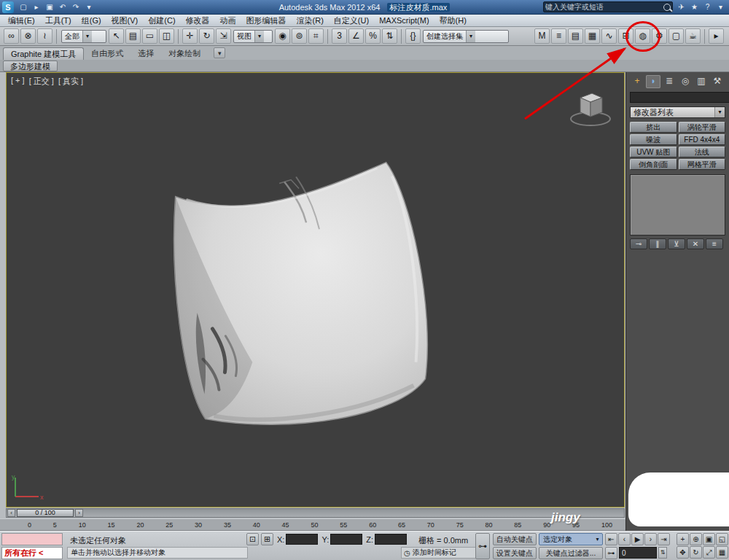 Image resolution: width=729 pixels, height=560 pixels. I want to click on named-selection-sets-dropdown: 创建选择集▾, so click(466, 36).